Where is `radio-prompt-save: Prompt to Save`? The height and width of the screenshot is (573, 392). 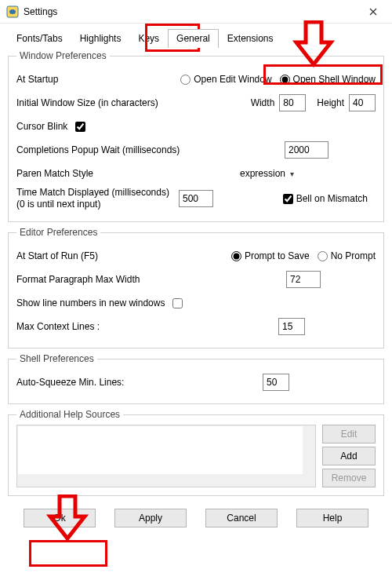 radio-prompt-save: Prompt to Save is located at coordinates (270, 256).